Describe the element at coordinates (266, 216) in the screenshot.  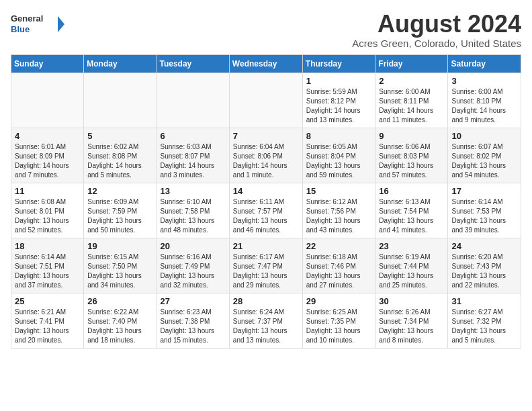
I see `day-info: Sunrise: 6:11 AMSunset: 7:57 PMDaylight:…` at that location.